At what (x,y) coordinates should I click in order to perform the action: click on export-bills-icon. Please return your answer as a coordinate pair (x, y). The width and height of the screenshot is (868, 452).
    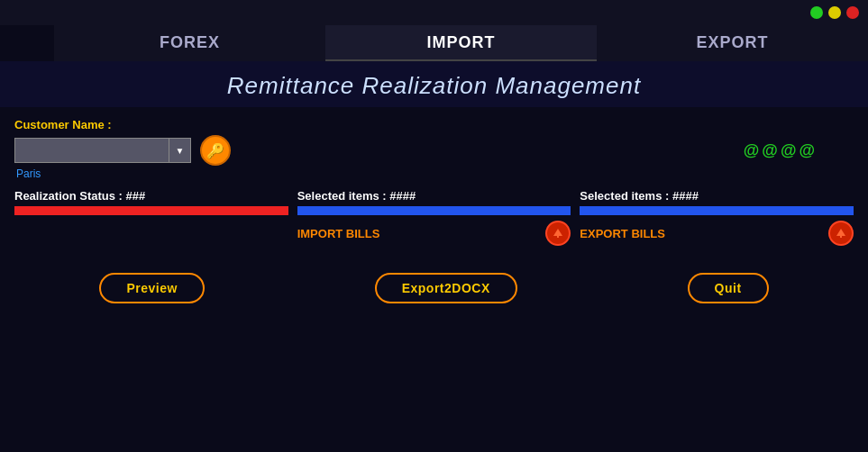
    Looking at the image, I should click on (841, 233).